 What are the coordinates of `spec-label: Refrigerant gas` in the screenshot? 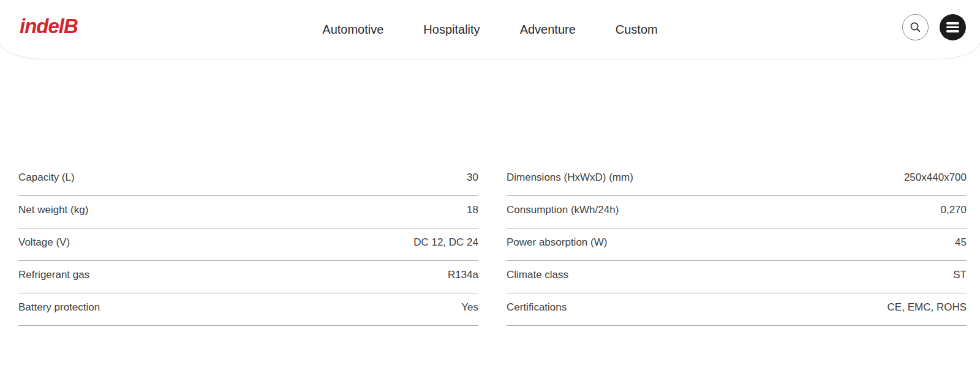 It's located at (54, 275).